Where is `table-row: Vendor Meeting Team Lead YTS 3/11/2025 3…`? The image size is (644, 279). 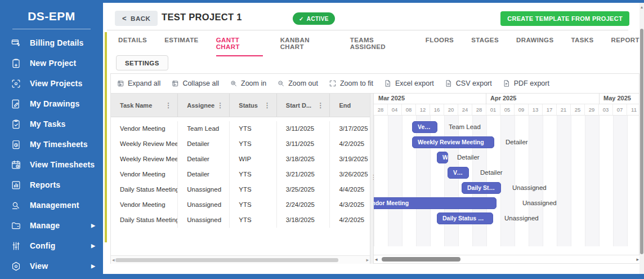 table-row: Vendor Meeting Team Lead YTS 3/11/2025 3… is located at coordinates (240, 129).